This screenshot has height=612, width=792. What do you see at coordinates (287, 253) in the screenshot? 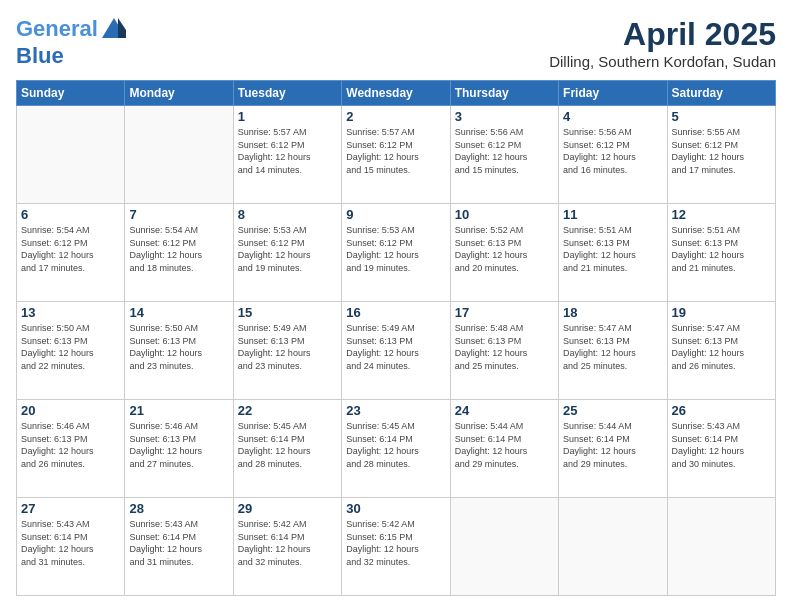
I see `calendar-cell: 8Sunrise: 5:53 AM Sunset: 6:12 PM Daylig…` at bounding box center [287, 253].